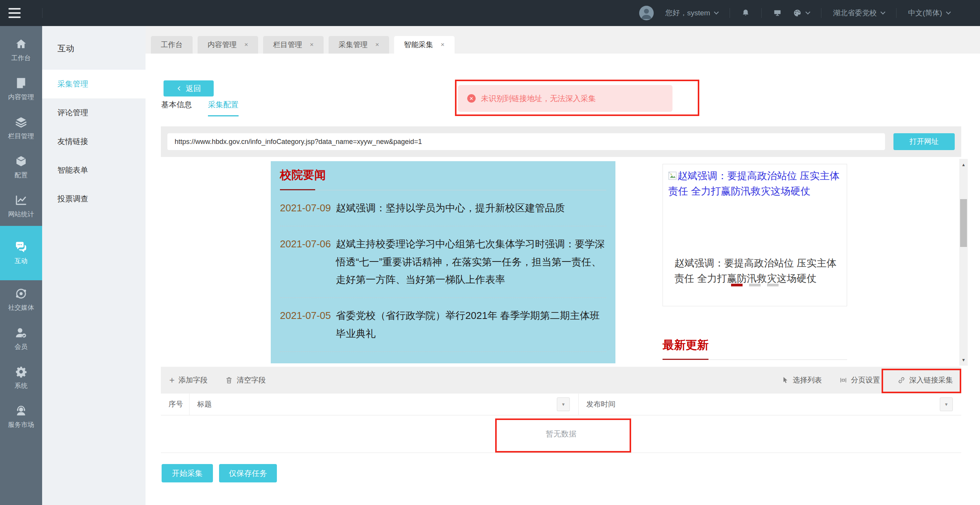 The image size is (980, 505). I want to click on avatar, so click(646, 13).